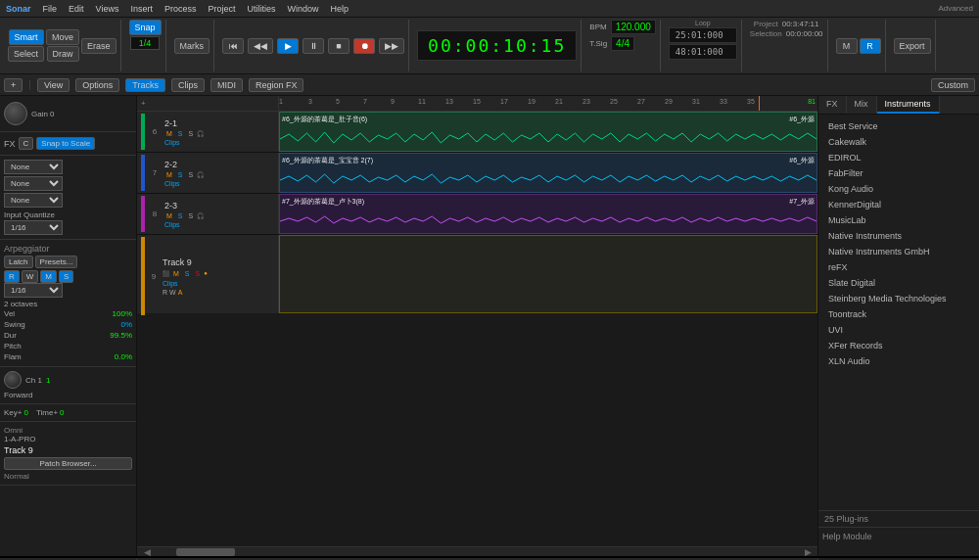  What do you see at coordinates (218, 284) in the screenshot?
I see `clips-btn-9: Clips` at bounding box center [218, 284].